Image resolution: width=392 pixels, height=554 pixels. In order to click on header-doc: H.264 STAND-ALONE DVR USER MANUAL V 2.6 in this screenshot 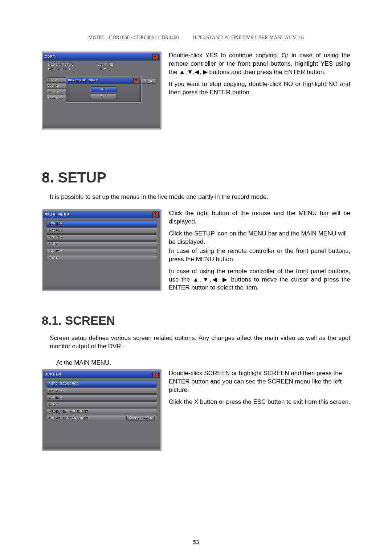, I will do `click(248, 38)`.